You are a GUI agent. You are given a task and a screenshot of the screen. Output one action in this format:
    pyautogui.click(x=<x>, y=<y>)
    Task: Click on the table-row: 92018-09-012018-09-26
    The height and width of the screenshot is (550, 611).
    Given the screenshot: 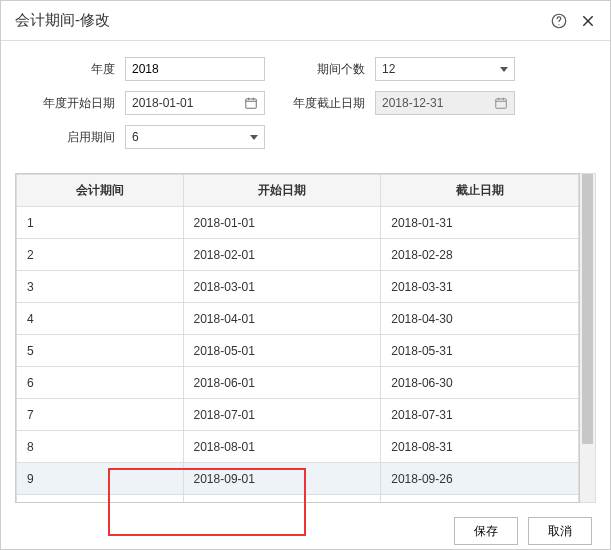 What is the action you would take?
    pyautogui.click(x=298, y=479)
    